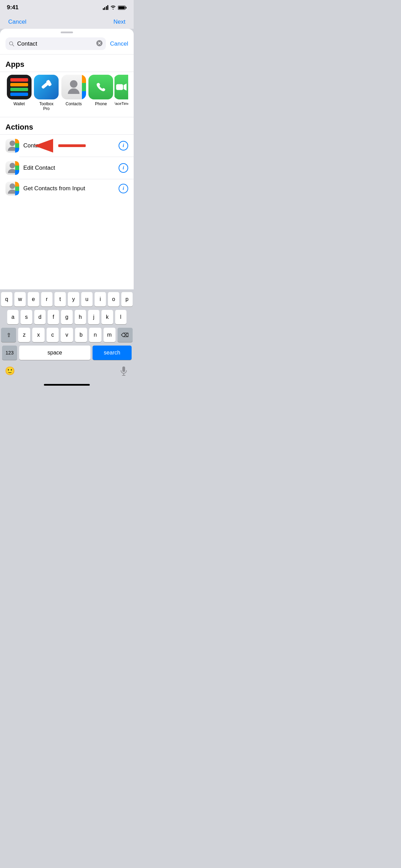 The width and height of the screenshot is (401, 868). What do you see at coordinates (47, 299) in the screenshot?
I see `key-r: r` at bounding box center [47, 299].